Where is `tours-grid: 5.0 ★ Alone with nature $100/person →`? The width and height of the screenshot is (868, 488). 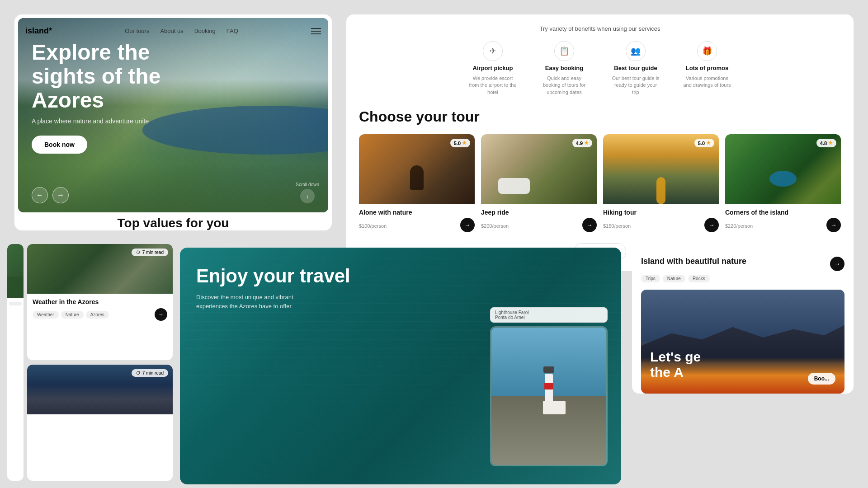
tours-grid: 5.0 ★ Alone with nature $100/person → is located at coordinates (600, 184).